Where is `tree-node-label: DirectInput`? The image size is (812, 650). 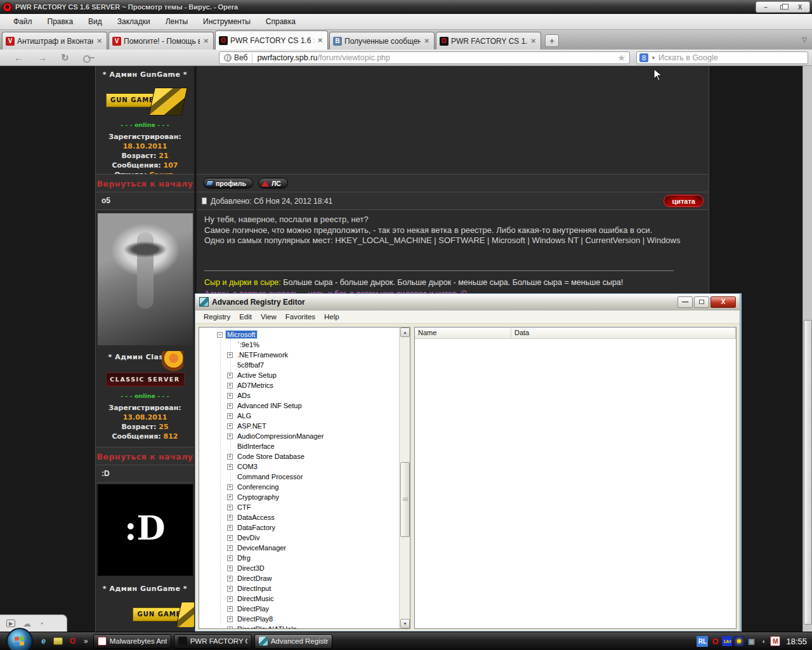
tree-node-label: DirectInput is located at coordinates (254, 588).